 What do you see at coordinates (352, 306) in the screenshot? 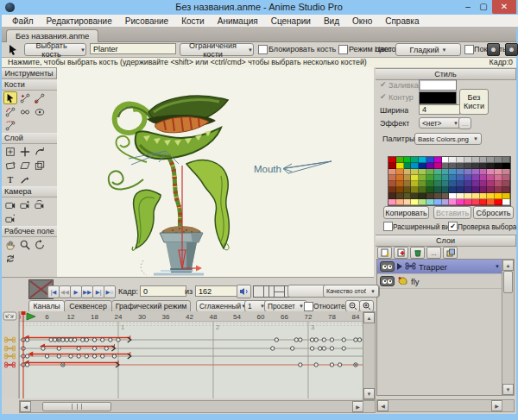
I see `timeline-zoom-out-button` at bounding box center [352, 306].